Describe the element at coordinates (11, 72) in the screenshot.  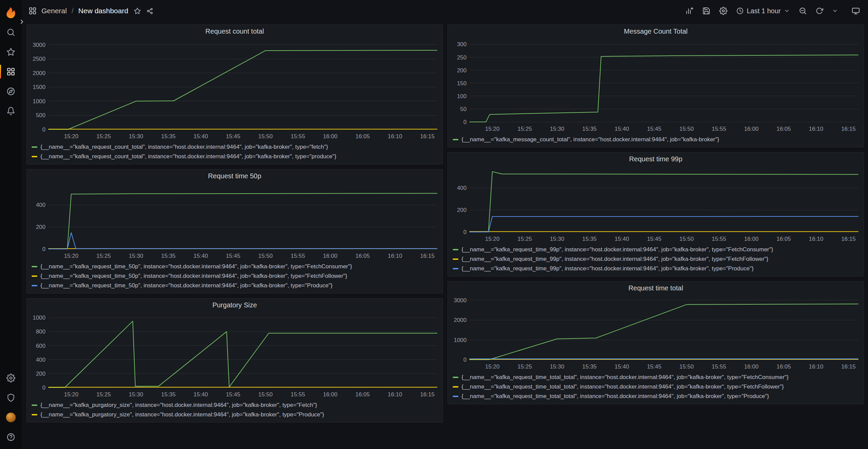
I see `sidebar-item-dashboards` at that location.